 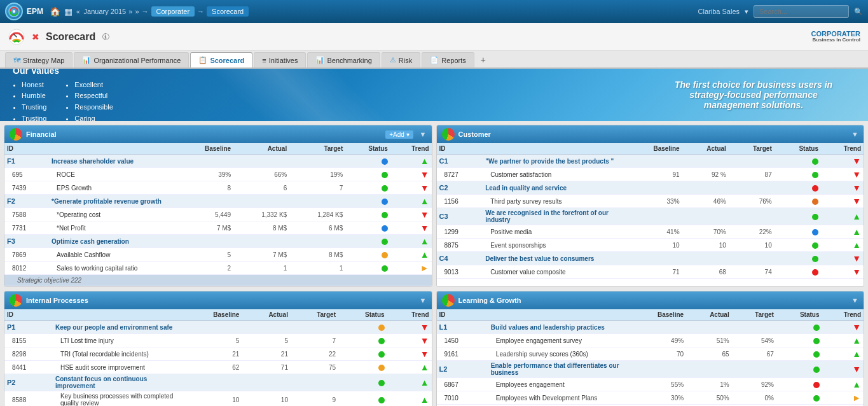 What do you see at coordinates (781, 11) in the screenshot?
I see `user-area: Clariba Sales ▾ 🔍` at bounding box center [781, 11].